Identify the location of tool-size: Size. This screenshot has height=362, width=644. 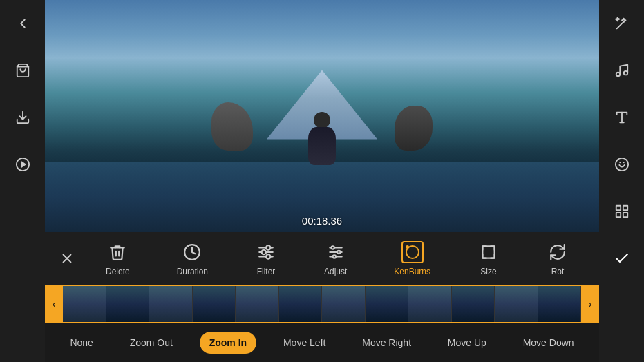
(489, 258).